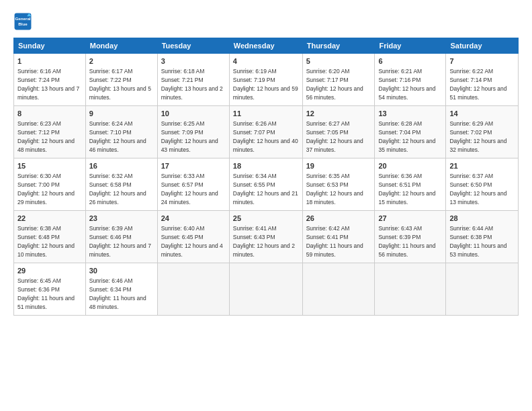 The height and width of the screenshot is (411, 532). Describe the element at coordinates (50, 289) in the screenshot. I see `calendar-cell: 29 Sunrise: 6:45 AMSunset: 6:36 PMDaylig…` at that location.